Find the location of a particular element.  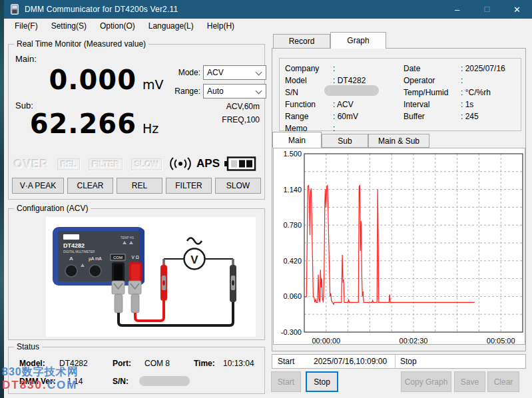

status-title: Status is located at coordinates (28, 347).